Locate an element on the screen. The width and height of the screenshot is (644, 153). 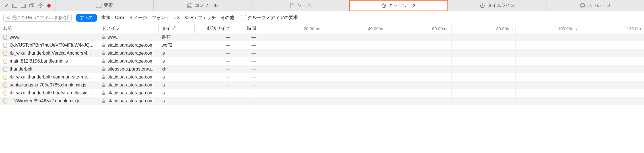
grid-header: 名前 ドメイン タイプ 転送サイズ 時間 is located at coordinates (129, 29).